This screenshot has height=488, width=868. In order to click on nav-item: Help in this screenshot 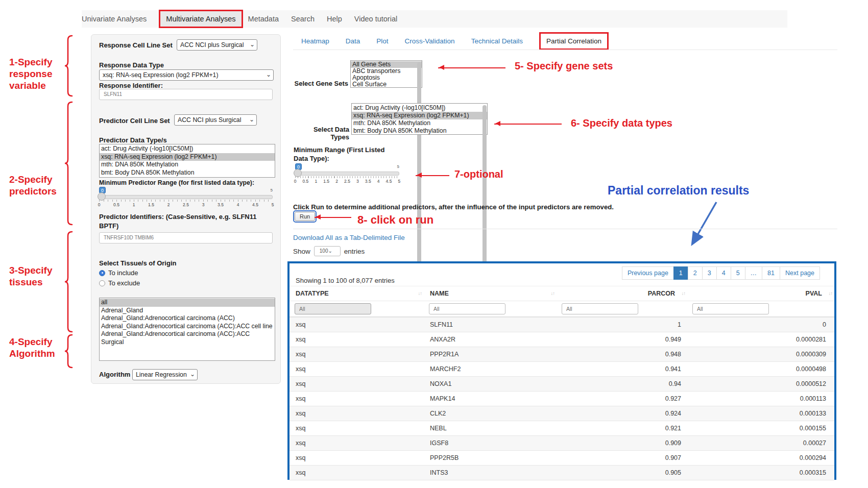, I will do `click(334, 19)`.